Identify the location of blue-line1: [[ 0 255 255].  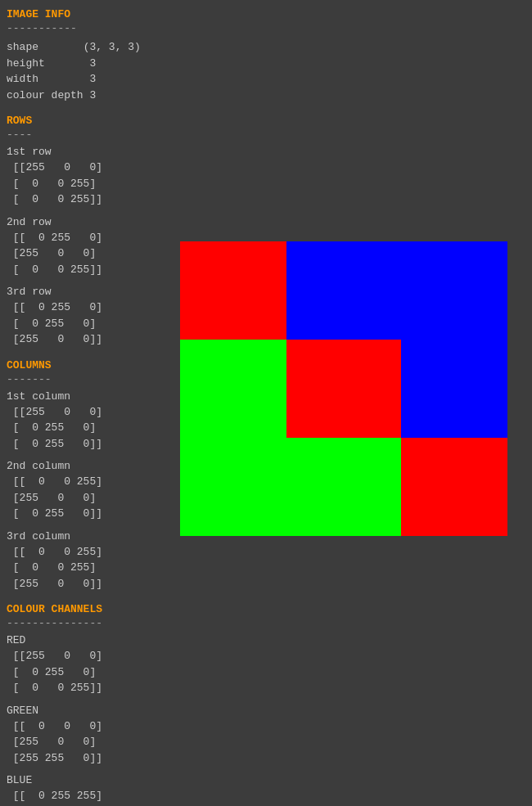
(86, 796).